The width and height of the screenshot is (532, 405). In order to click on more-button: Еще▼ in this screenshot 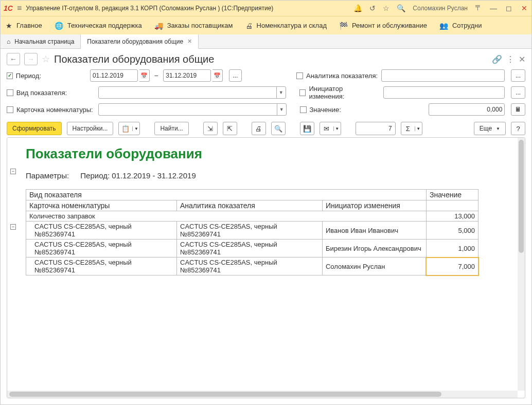, I will do `click(490, 128)`.